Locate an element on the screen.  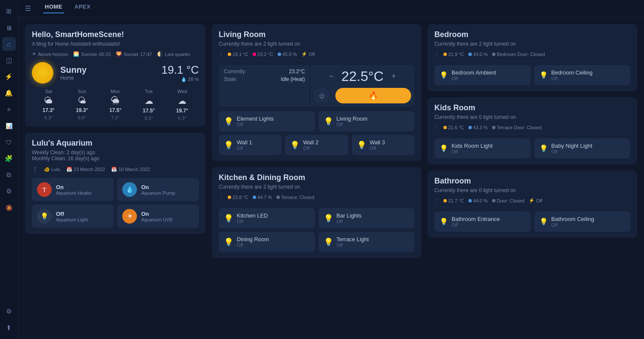
sidebar-icon-export: ⬆ is located at coordinates (9, 328).